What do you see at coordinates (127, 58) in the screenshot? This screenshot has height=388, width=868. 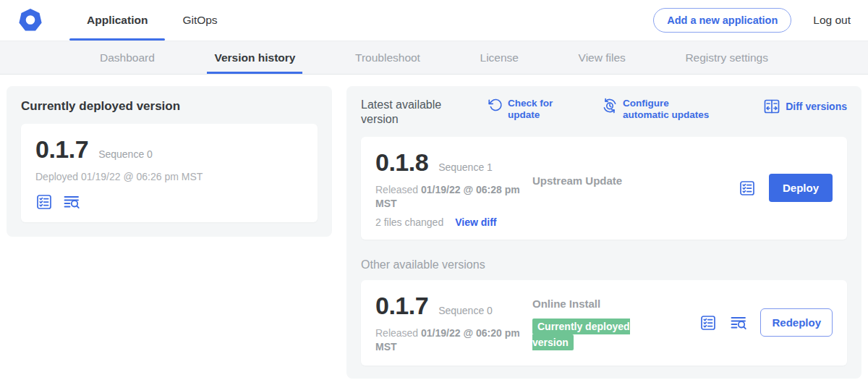 I see `subnav-dashboard-label: Dashboard` at bounding box center [127, 58].